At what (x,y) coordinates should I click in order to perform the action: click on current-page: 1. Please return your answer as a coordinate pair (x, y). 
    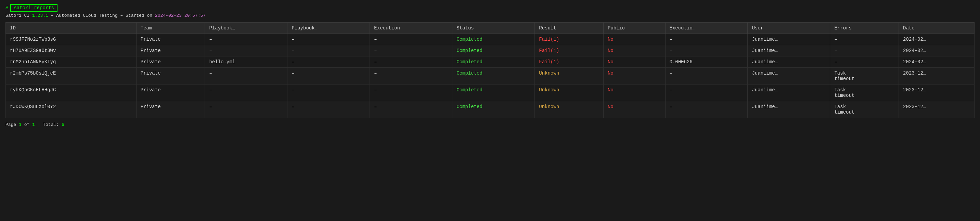
    Looking at the image, I should click on (20, 125).